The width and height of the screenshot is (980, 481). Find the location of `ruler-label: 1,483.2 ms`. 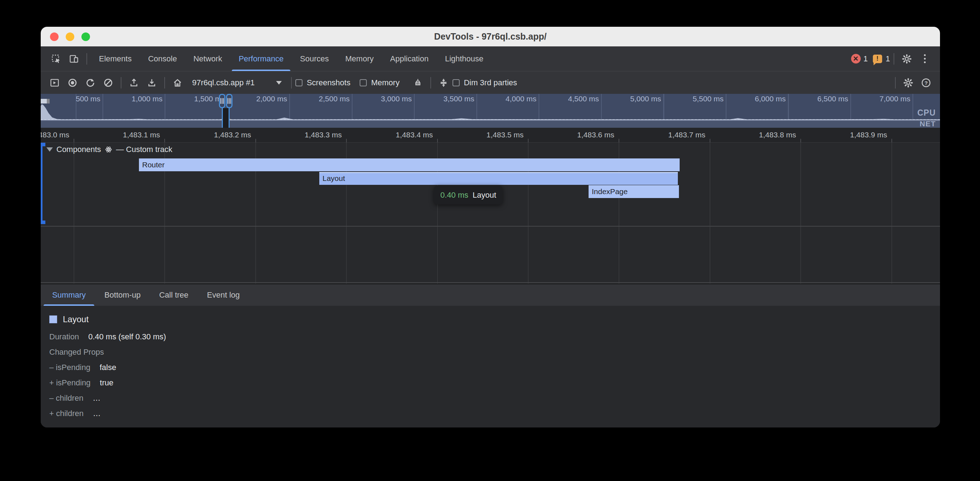

ruler-label: 1,483.2 ms is located at coordinates (208, 135).